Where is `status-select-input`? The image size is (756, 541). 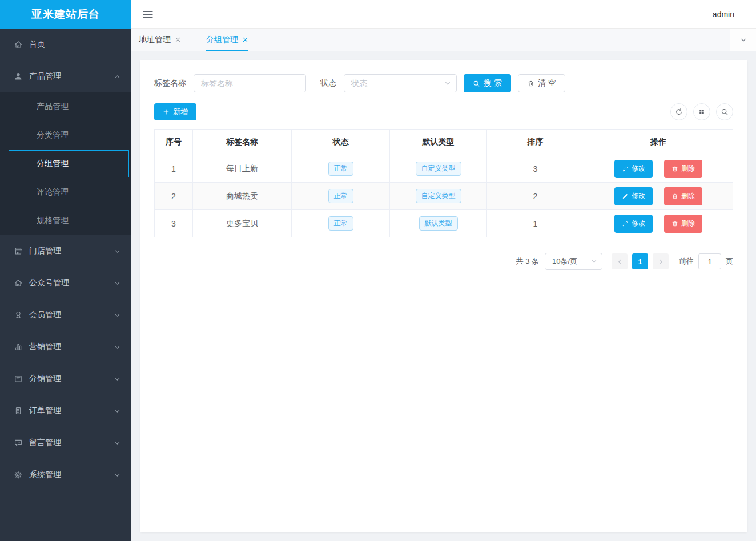
status-select-input is located at coordinates (400, 83).